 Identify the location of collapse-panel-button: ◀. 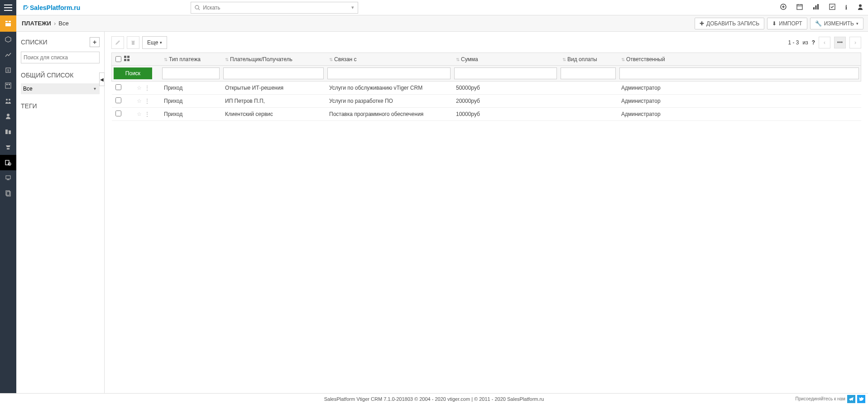
(102, 79).